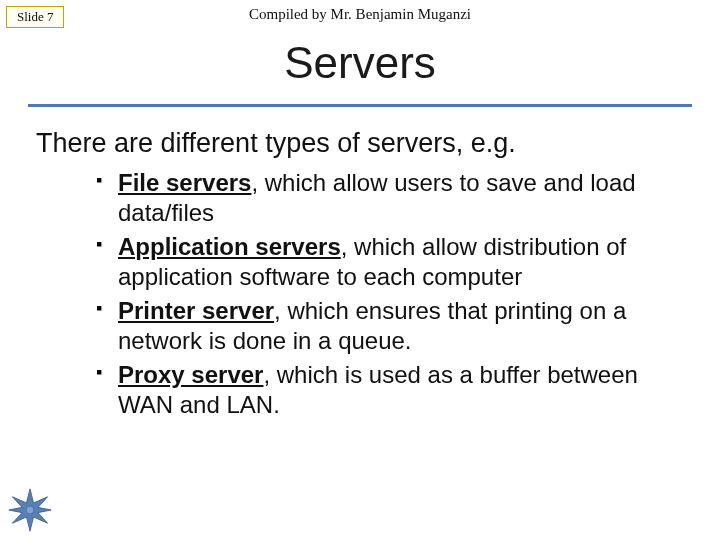 This screenshot has height=540, width=720. What do you see at coordinates (360, 63) in the screenshot?
I see `page-title: Servers` at bounding box center [360, 63].